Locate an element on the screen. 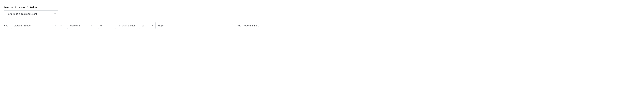 Image resolution: width=644 pixels, height=86 pixels. count-input is located at coordinates (107, 25).